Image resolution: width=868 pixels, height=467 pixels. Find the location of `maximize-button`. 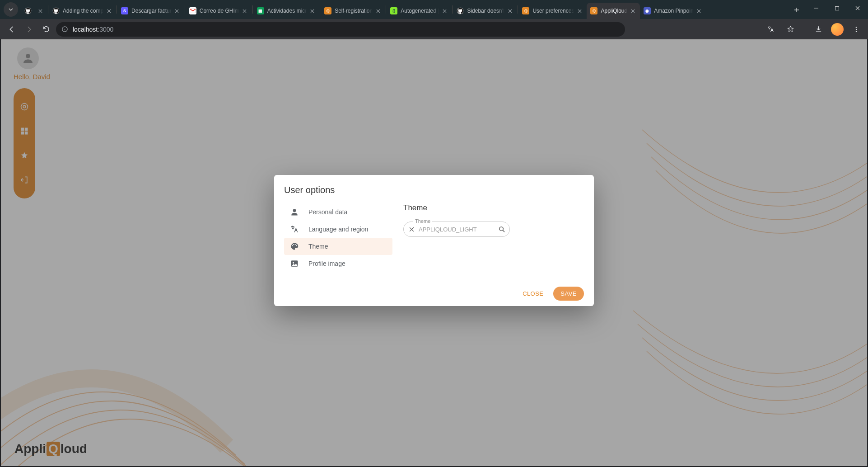

maximize-button is located at coordinates (837, 8).